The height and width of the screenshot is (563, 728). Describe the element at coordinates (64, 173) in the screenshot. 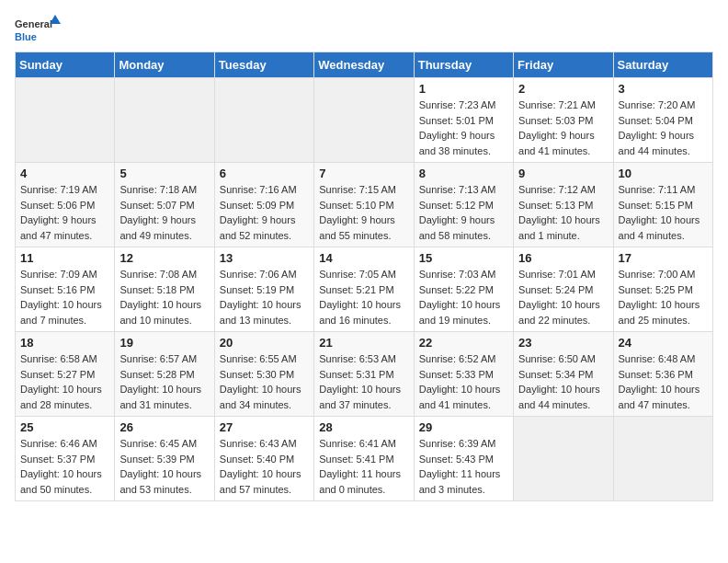

I see `day-number: 4` at that location.